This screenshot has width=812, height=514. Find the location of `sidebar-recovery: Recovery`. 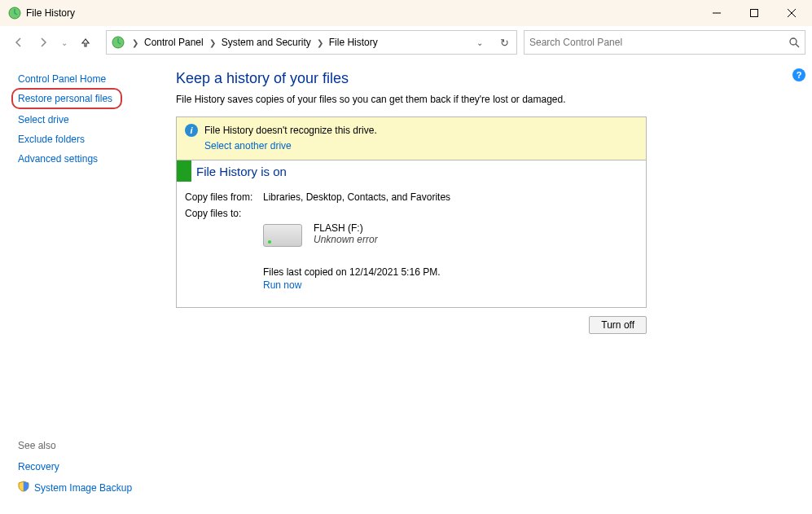

sidebar-recovery: Recovery is located at coordinates (39, 467).